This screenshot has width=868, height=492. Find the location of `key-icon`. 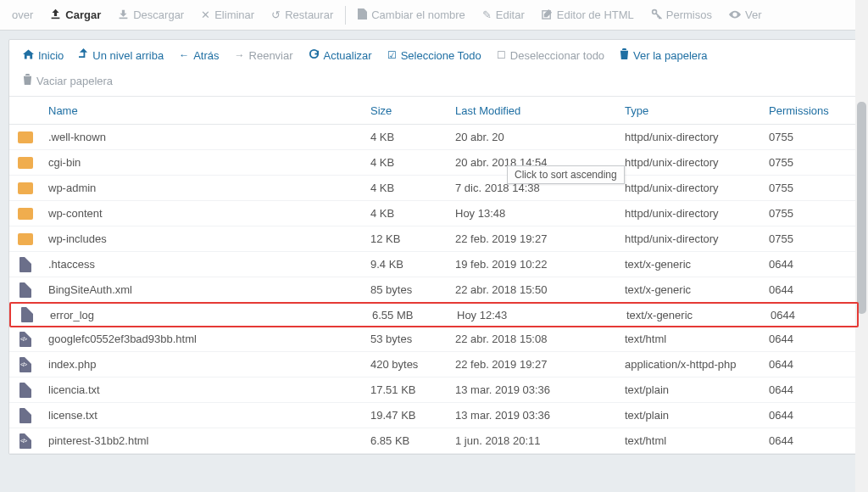

key-icon is located at coordinates (656, 15).